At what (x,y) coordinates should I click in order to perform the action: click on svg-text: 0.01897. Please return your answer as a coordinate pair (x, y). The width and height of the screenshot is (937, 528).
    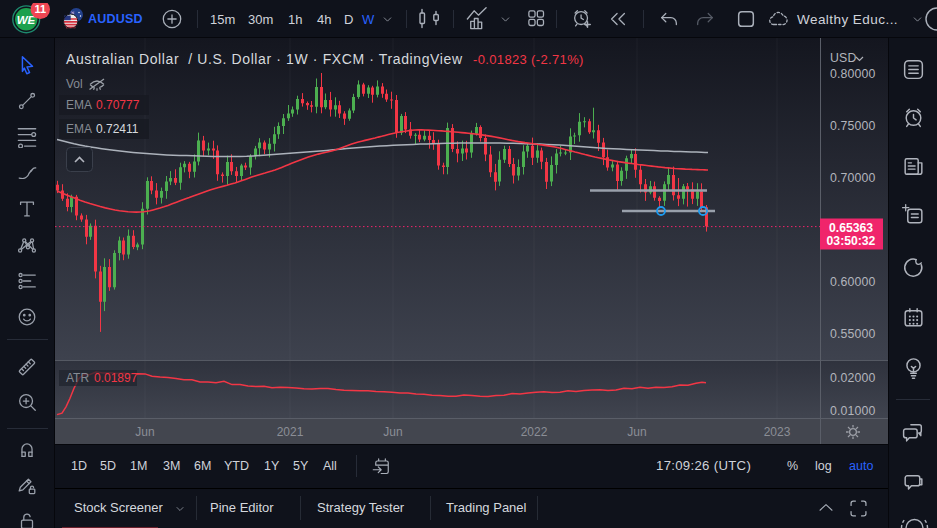
    Looking at the image, I should click on (116, 378).